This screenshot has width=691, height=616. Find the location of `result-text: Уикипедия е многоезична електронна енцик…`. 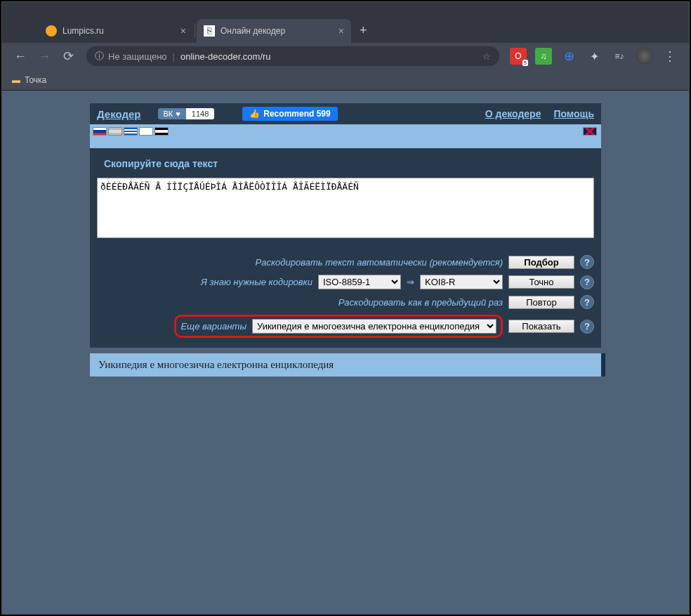

result-text: Уикипедия е многоезична електронна енцик… is located at coordinates (216, 365).